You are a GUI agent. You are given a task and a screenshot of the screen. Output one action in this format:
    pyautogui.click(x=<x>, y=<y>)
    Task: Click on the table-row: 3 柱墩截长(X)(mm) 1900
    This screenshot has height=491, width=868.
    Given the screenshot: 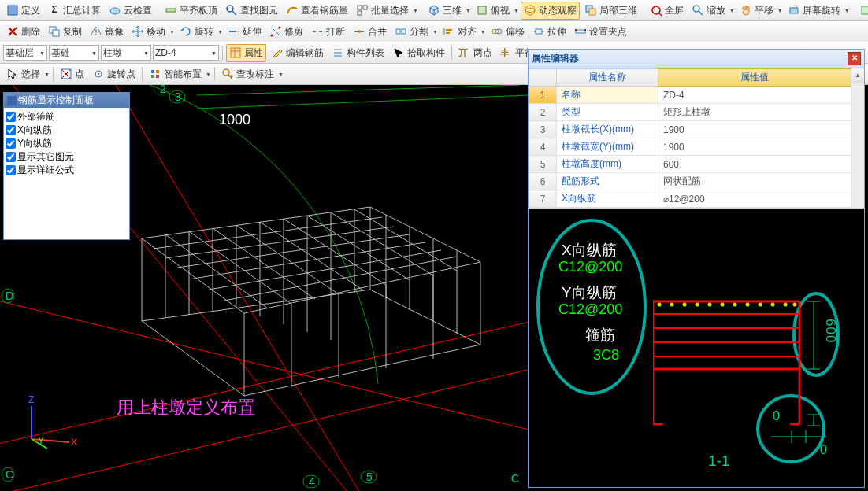 What is the action you would take?
    pyautogui.click(x=690, y=130)
    